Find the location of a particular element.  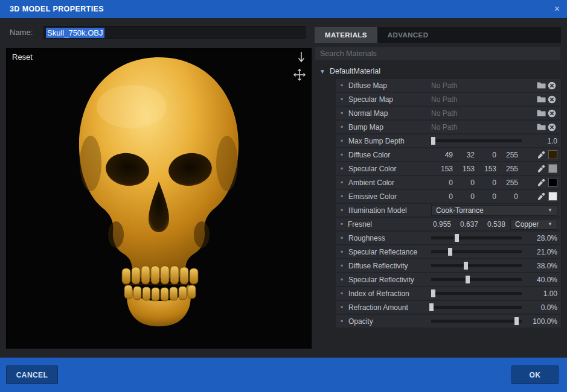

tab-advanced: ADVANCED is located at coordinates (408, 35).